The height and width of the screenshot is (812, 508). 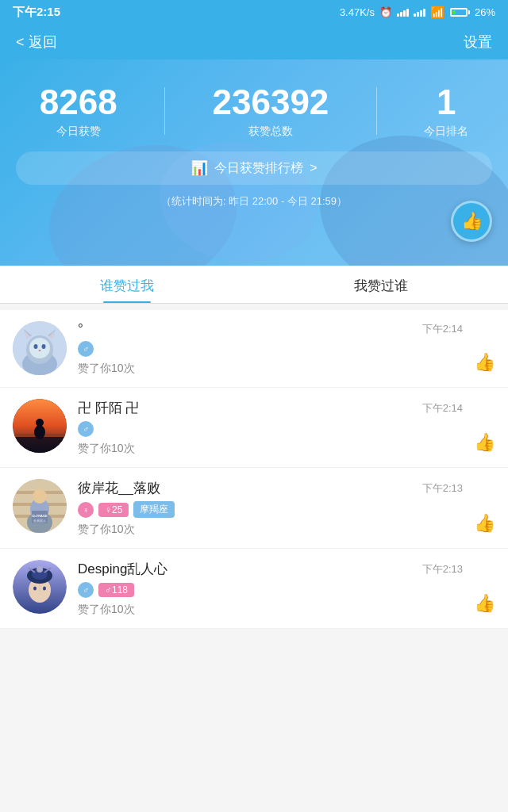 What do you see at coordinates (254, 42) in the screenshot?
I see `nav-bar: < 返回 设置` at bounding box center [254, 42].